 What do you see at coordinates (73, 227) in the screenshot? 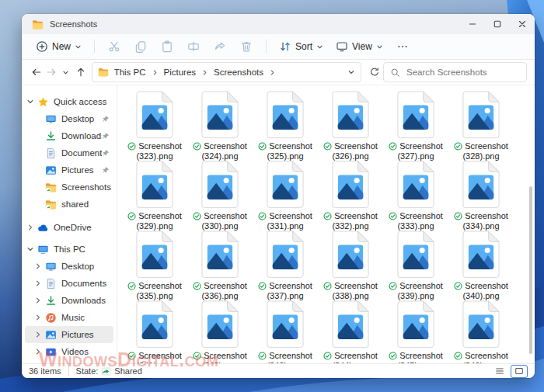
I see `sidebar-item-label: OneDrive` at bounding box center [73, 227].